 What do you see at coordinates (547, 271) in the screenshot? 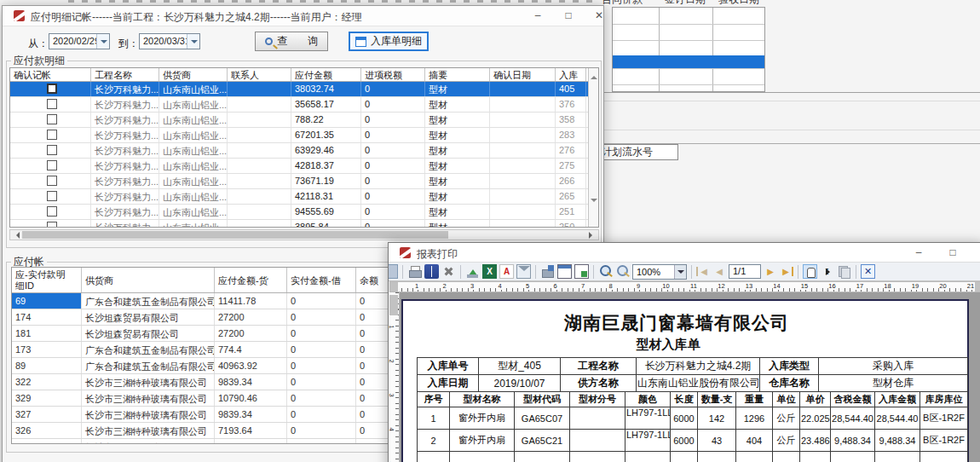
I see `psetup1-icon` at bounding box center [547, 271].